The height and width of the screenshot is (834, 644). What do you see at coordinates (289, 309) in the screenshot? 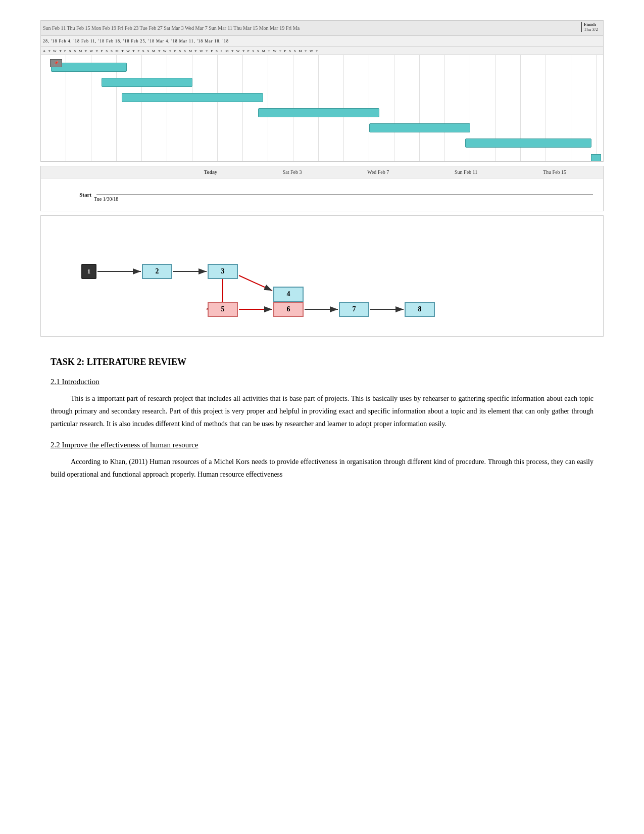
I see `node-6-label: 6` at bounding box center [289, 309].